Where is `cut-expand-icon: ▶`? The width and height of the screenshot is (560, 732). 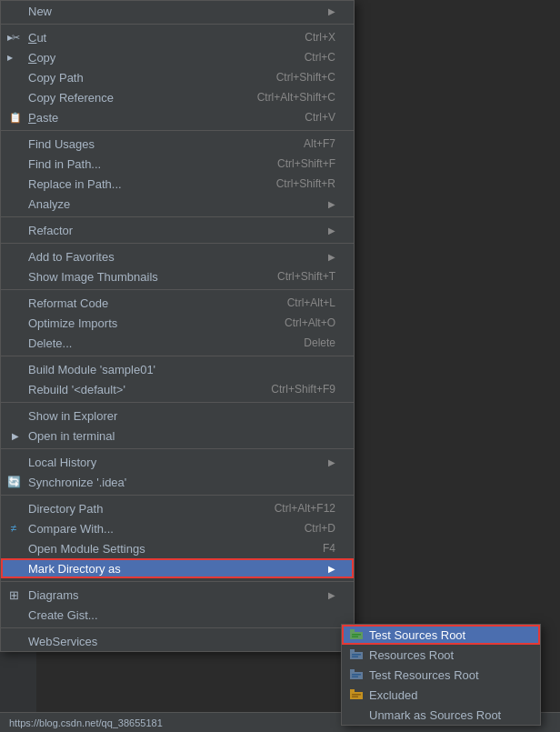
cut-expand-icon: ▶ is located at coordinates (10, 37).